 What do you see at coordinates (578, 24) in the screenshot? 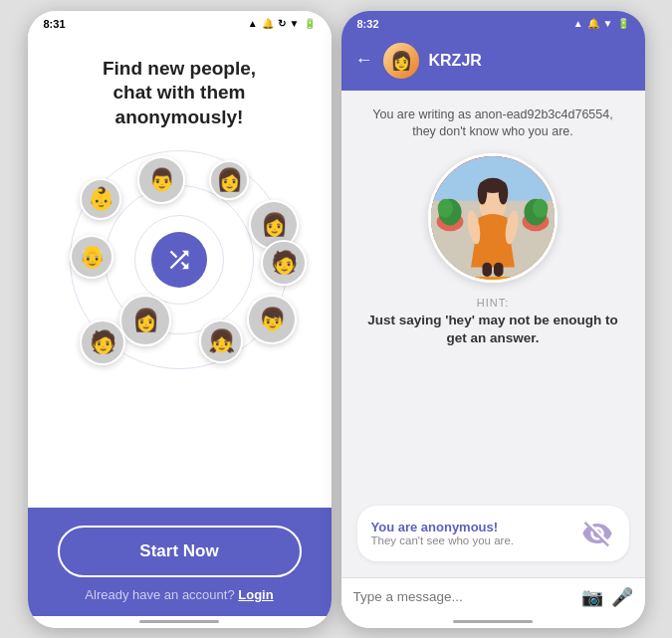
I see `alert-icon-2: ▲` at bounding box center [578, 24].